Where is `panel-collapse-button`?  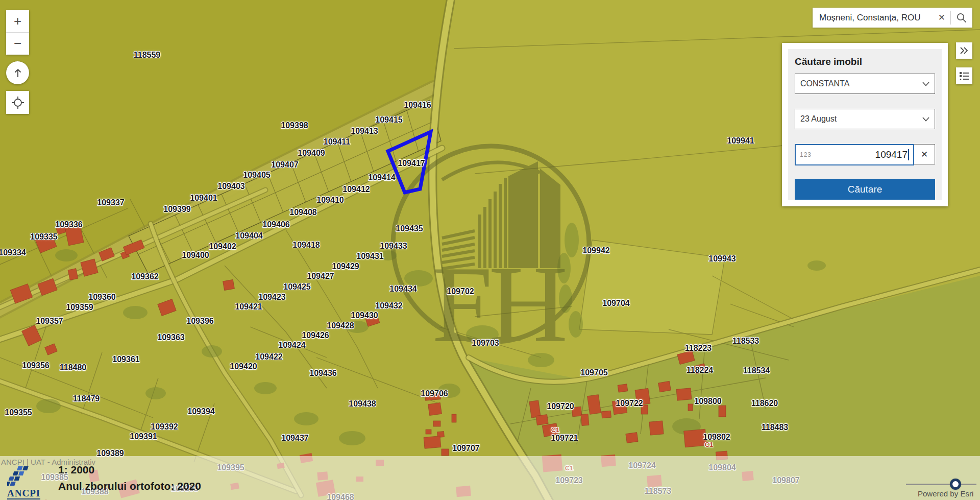 panel-collapse-button is located at coordinates (964, 51).